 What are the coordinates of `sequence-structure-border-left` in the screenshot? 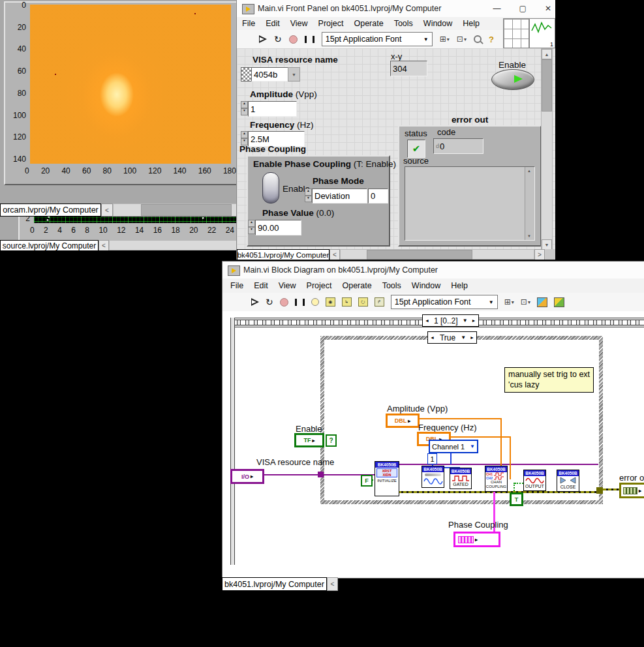 It's located at (232, 441).